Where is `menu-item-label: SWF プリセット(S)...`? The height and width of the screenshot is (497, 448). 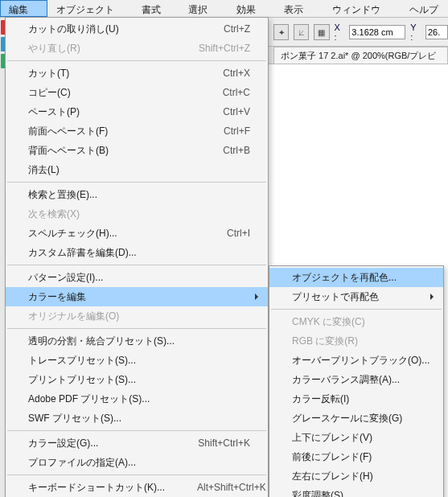
menu-item-label: SWF プリセット(S)... is located at coordinates (139, 418).